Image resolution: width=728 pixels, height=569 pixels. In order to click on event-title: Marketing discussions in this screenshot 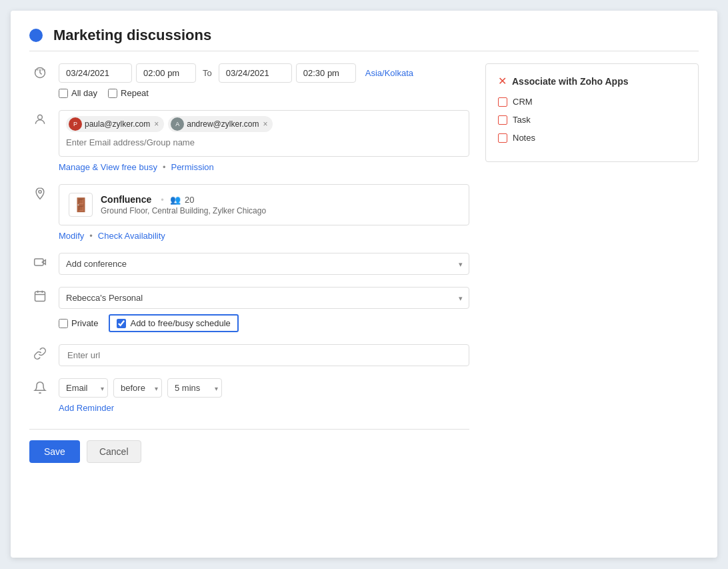, I will do `click(132, 35)`.